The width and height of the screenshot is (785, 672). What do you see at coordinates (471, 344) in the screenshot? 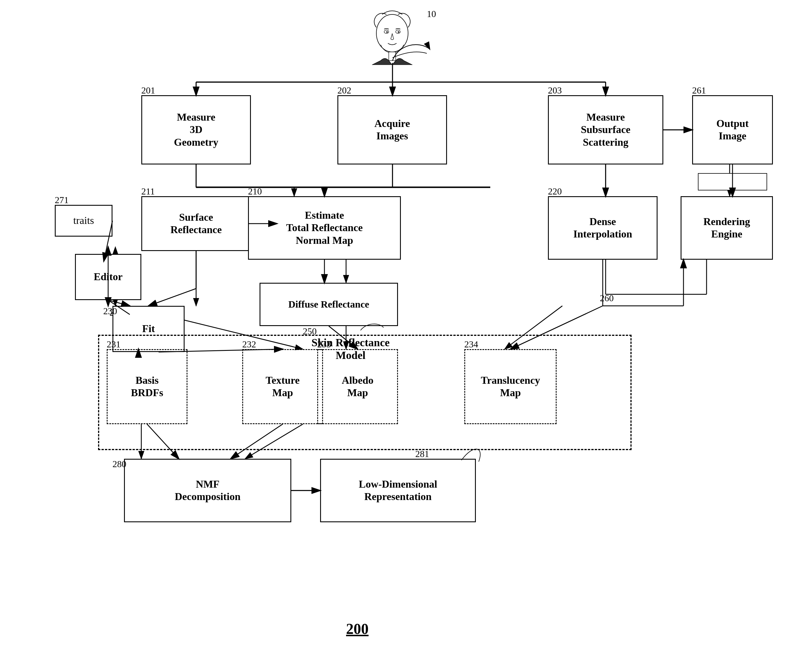
I see `ref-234: 234` at bounding box center [471, 344].